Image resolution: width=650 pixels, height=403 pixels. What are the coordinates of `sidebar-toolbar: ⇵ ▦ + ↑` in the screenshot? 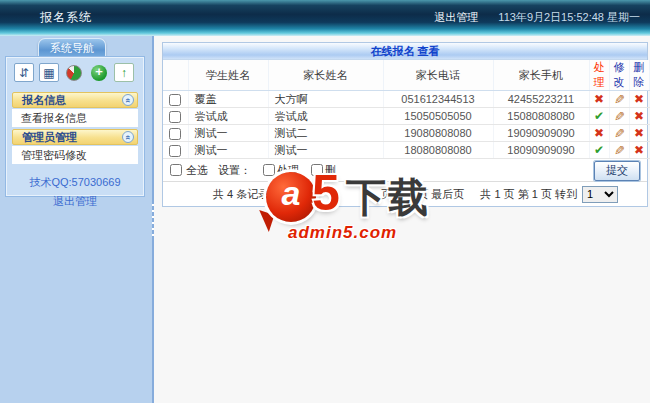 It's located at (75, 70).